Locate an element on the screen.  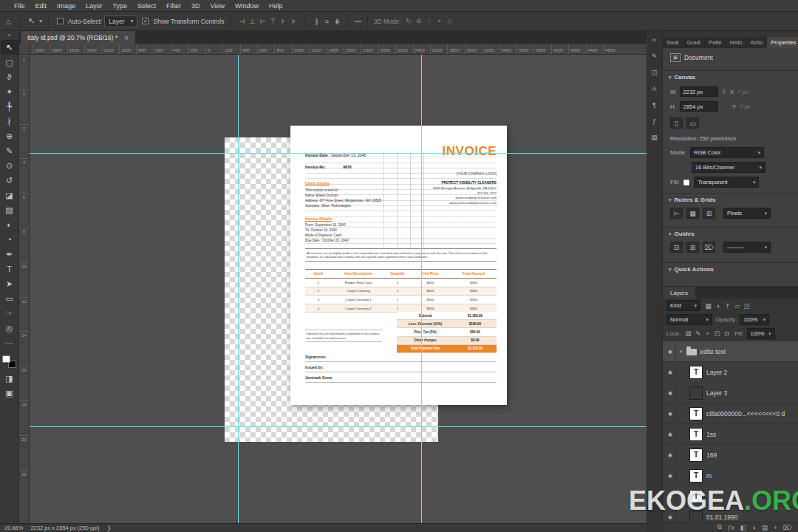
layer-row: ◉ T 1ss is located at coordinates (730, 434).